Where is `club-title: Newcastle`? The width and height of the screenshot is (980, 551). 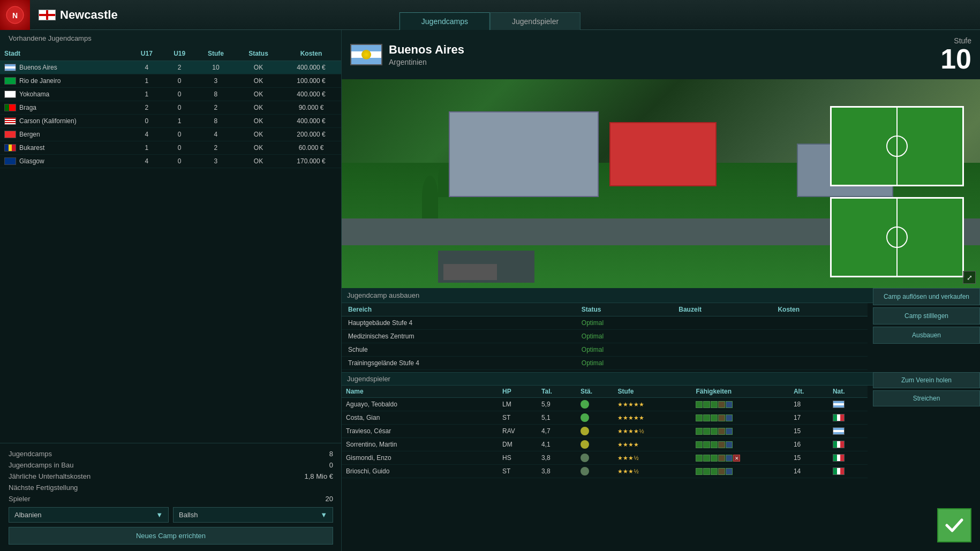 club-title: Newcastle is located at coordinates (89, 15).